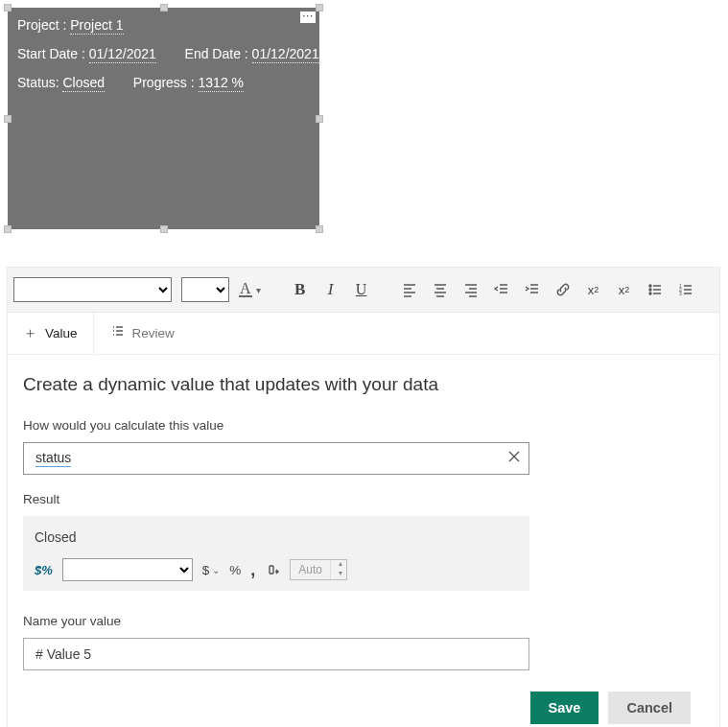 The height and width of the screenshot is (727, 728). What do you see at coordinates (235, 570) in the screenshot?
I see `percent-button: %` at bounding box center [235, 570].